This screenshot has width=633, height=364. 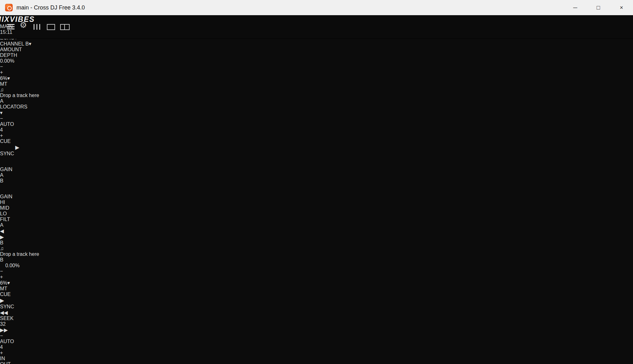 I want to click on fx2-amount-label: AMOUNT, so click(x=316, y=50).